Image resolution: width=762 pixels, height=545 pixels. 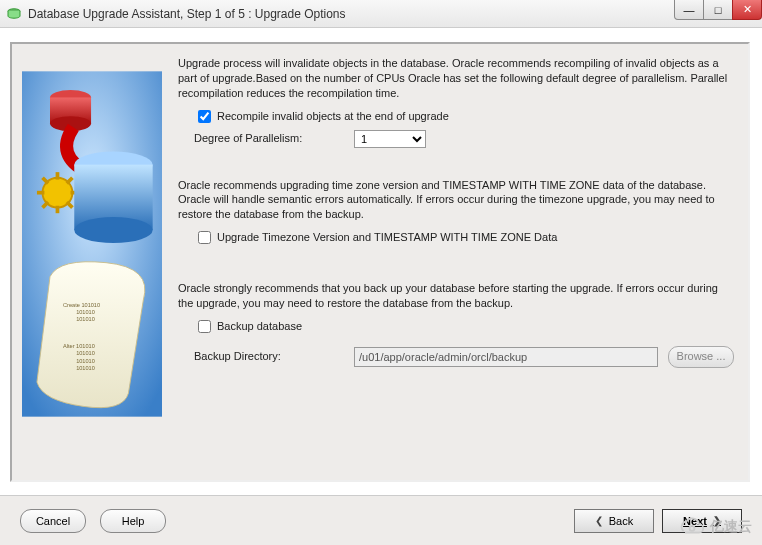 I want to click on minimize-button: —, so click(x=689, y=10).